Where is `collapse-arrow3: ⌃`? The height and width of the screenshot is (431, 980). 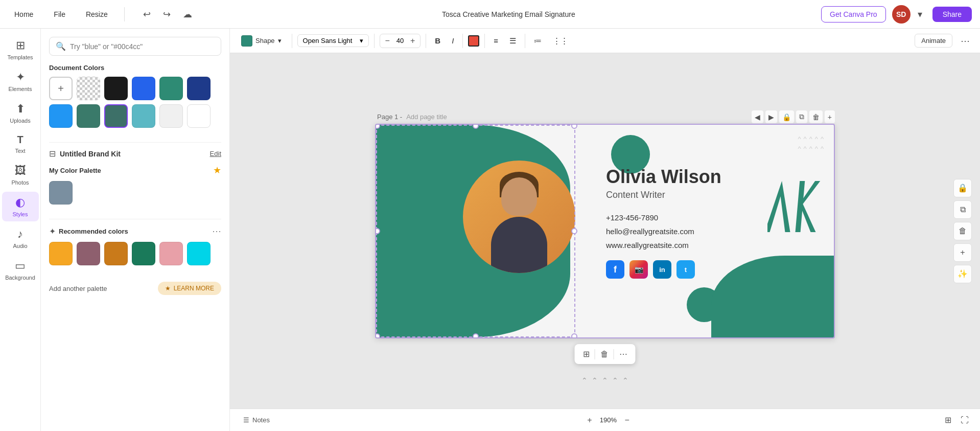
collapse-arrow3: ⌃ is located at coordinates (605, 380).